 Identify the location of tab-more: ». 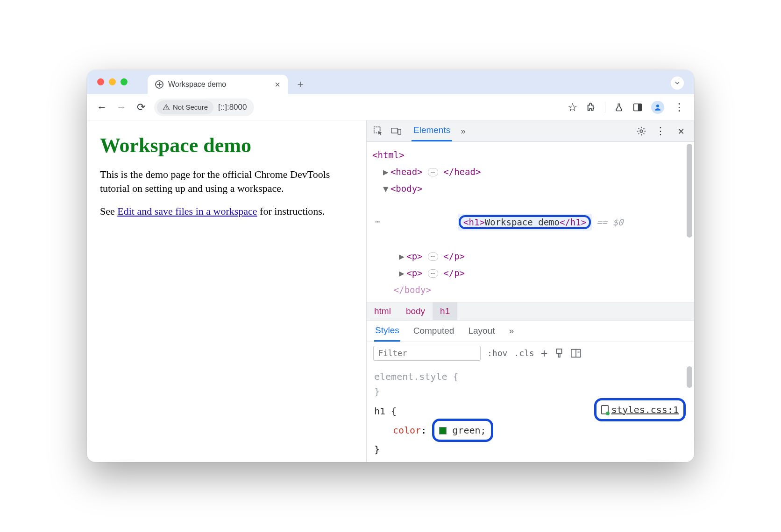
(463, 131).